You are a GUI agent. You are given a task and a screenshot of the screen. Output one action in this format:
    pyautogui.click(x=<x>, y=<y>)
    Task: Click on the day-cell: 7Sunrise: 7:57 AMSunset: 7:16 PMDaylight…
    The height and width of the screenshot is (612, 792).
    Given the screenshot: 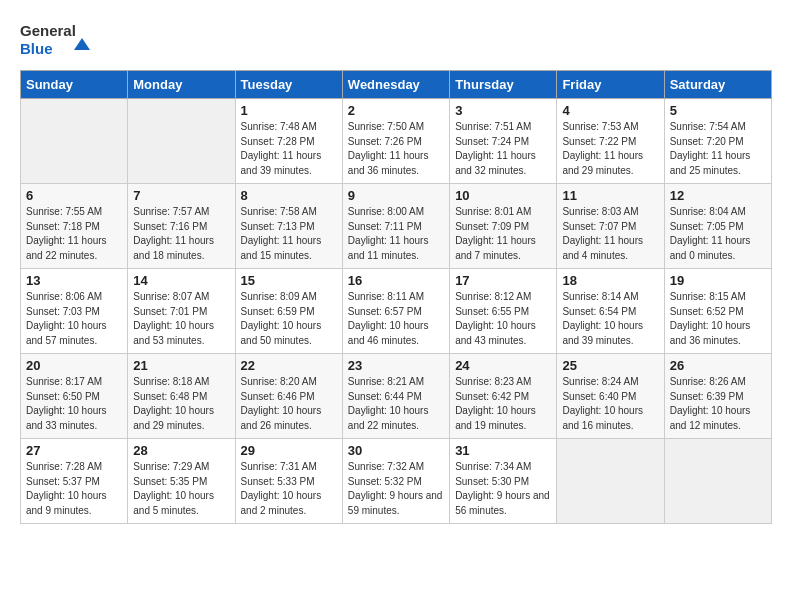 What is the action you would take?
    pyautogui.click(x=182, y=226)
    